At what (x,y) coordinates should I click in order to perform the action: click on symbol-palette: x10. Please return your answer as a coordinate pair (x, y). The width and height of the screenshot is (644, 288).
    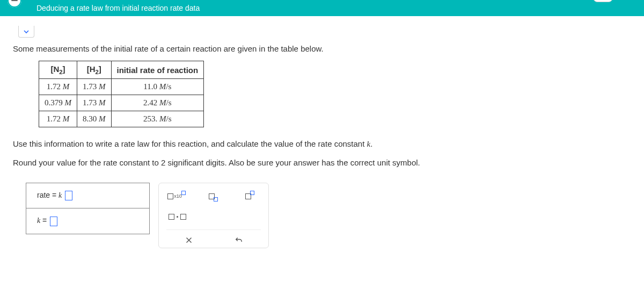
    Looking at the image, I should click on (214, 215).